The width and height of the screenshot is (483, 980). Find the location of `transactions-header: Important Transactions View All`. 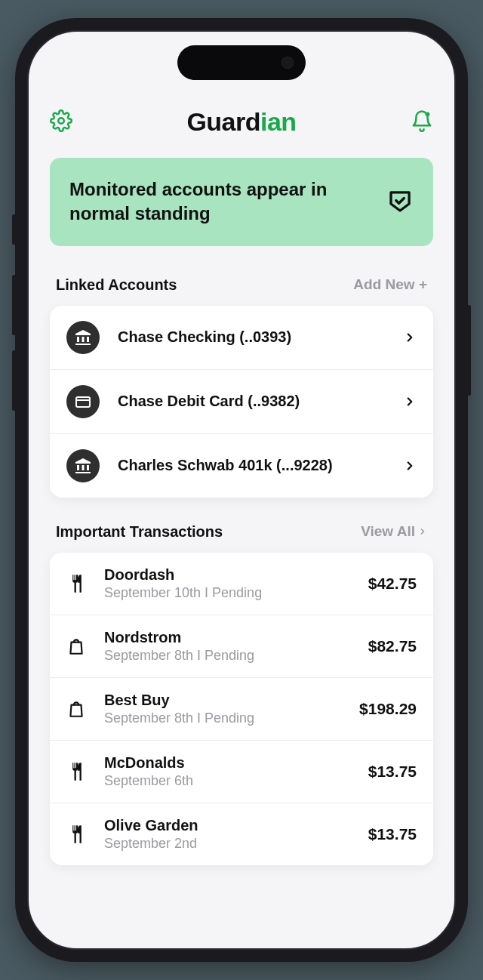

transactions-header: Important Transactions View All is located at coordinates (242, 532).